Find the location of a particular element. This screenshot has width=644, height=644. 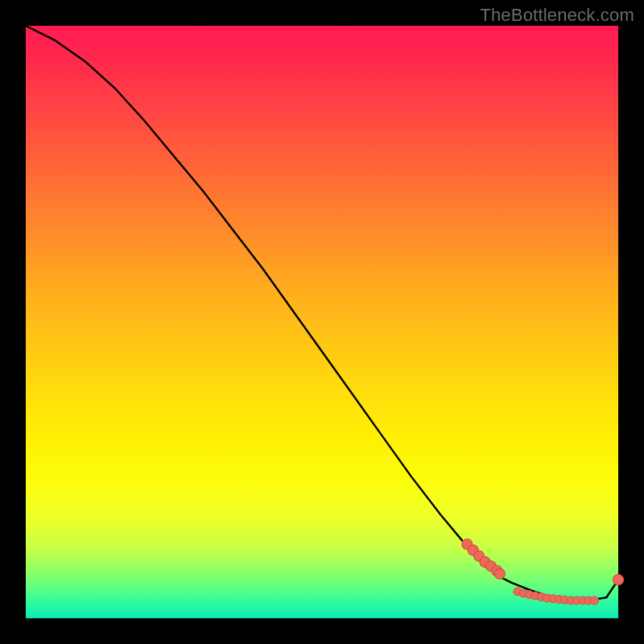

marker-cluster-b is located at coordinates (556, 596).